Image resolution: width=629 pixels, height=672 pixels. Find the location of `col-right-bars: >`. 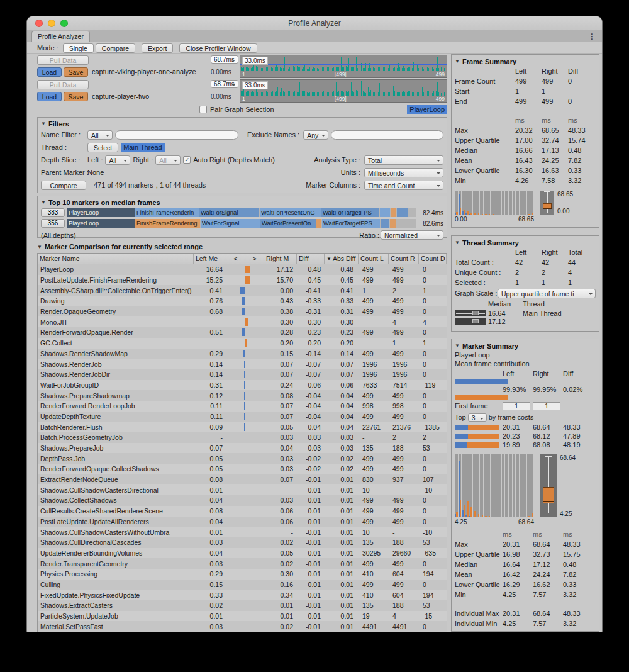

col-right-bars: > is located at coordinates (255, 259).